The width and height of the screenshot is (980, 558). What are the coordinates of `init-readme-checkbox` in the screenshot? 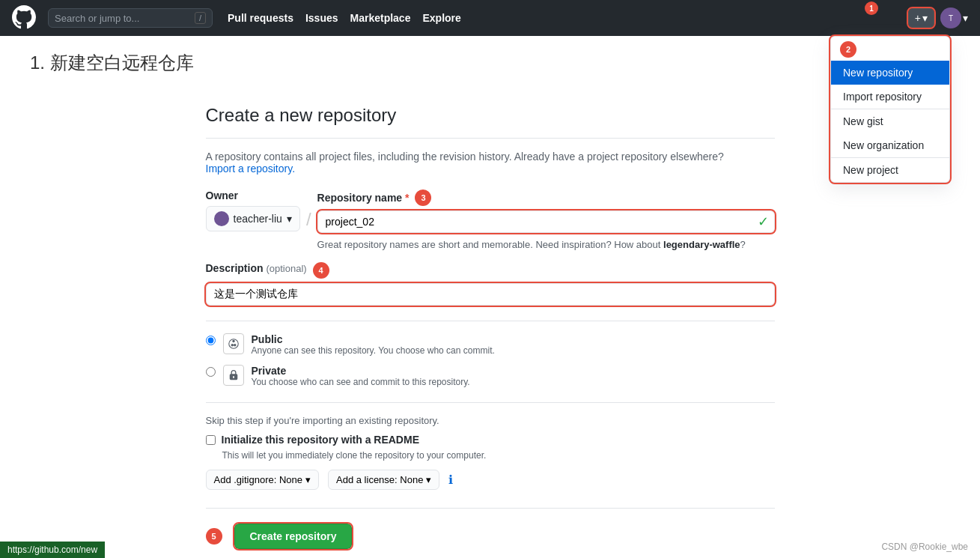 It's located at (211, 440).